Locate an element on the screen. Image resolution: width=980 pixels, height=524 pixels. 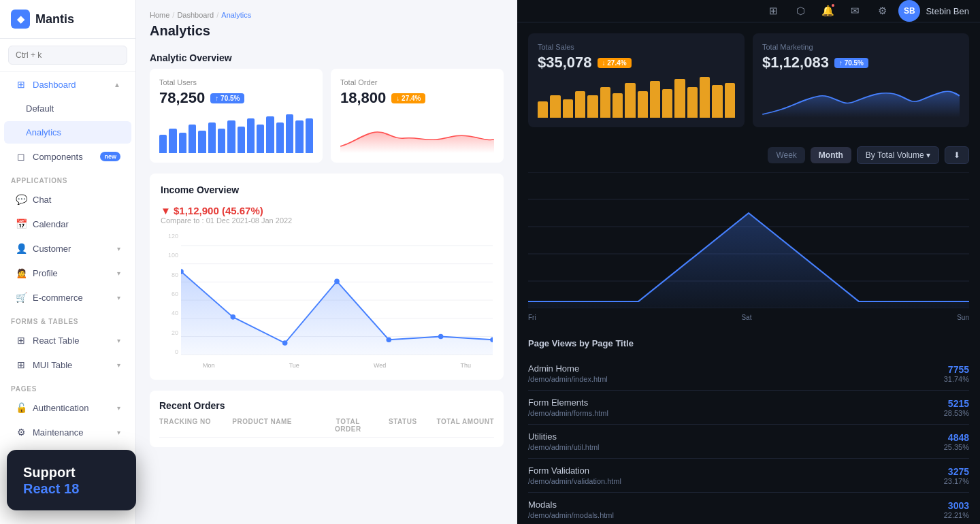
metric-card-users: Total Users 78,250 ↑ 70.5% is located at coordinates (236, 116).